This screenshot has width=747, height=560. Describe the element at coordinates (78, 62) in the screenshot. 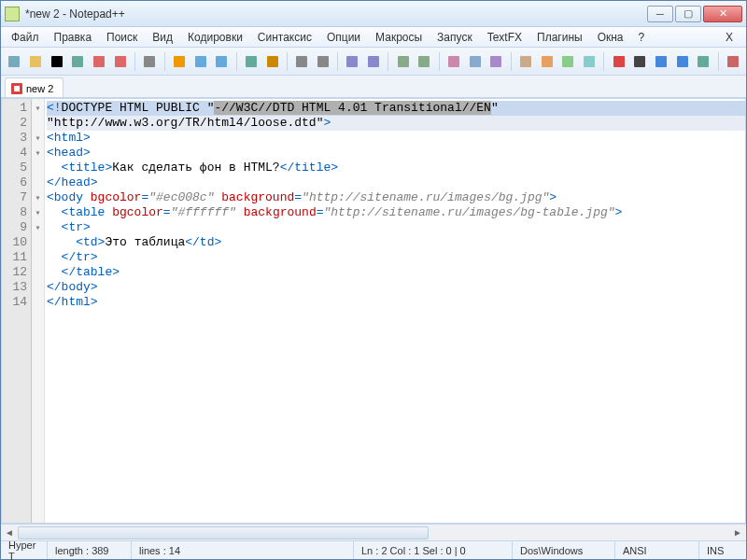

I see `save-all-icon` at that location.